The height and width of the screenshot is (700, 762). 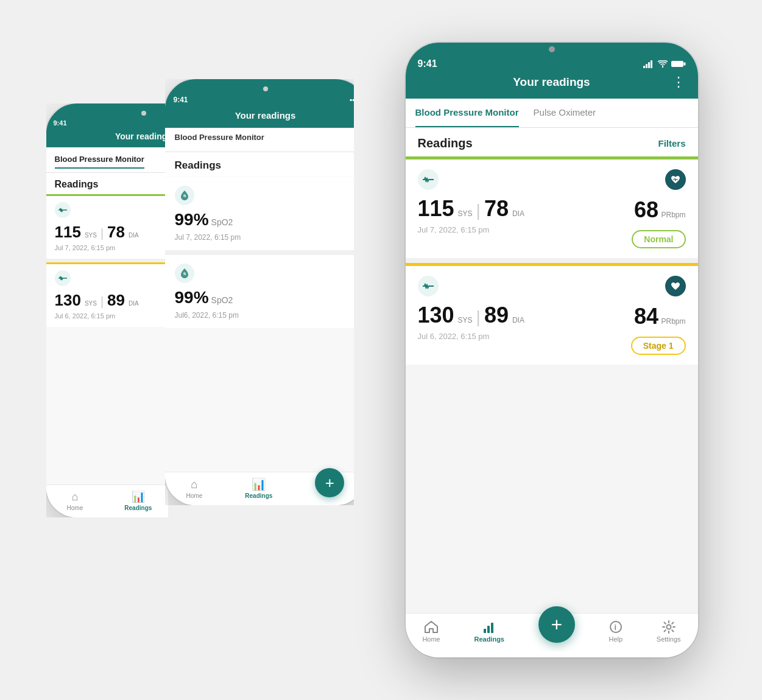 What do you see at coordinates (428, 286) in the screenshot?
I see `ecg-icon-2-phone3` at bounding box center [428, 286].